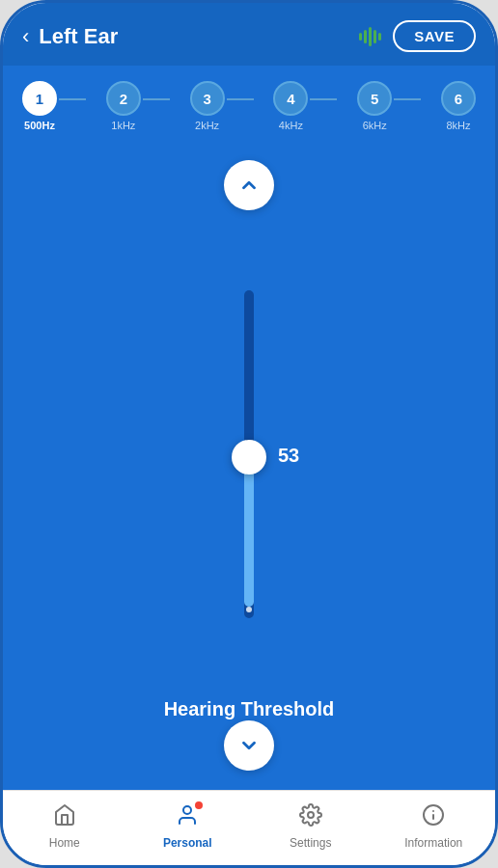 The image size is (498, 868). What do you see at coordinates (290, 98) in the screenshot?
I see `freq-circle-4: 4` at bounding box center [290, 98].